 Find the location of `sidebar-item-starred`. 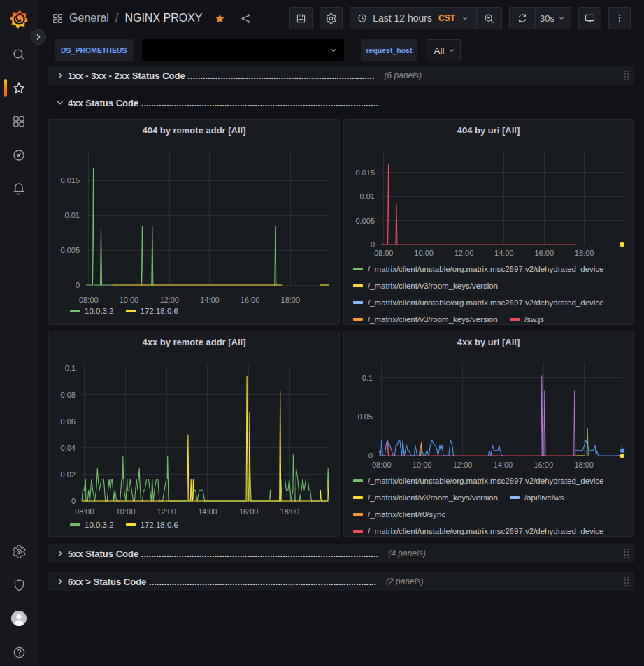

sidebar-item-starred is located at coordinates (19, 88).